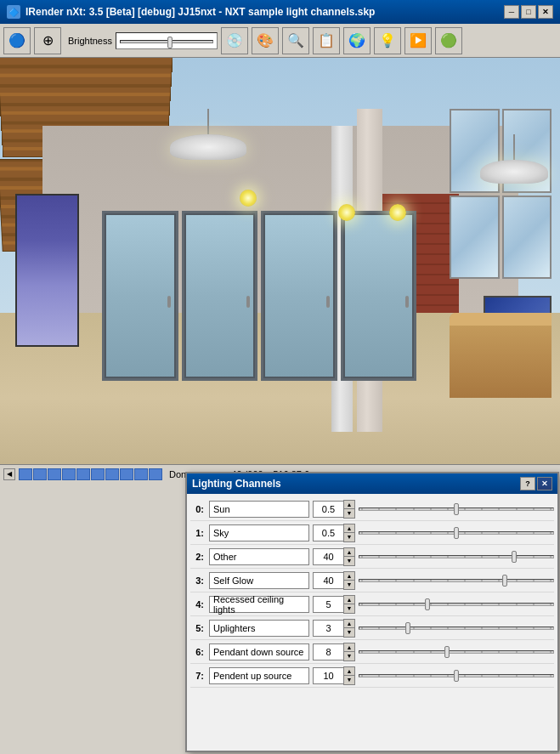  Describe the element at coordinates (259, 604) in the screenshot. I see `channel-name-4: Recessed ceiling lights` at that location.